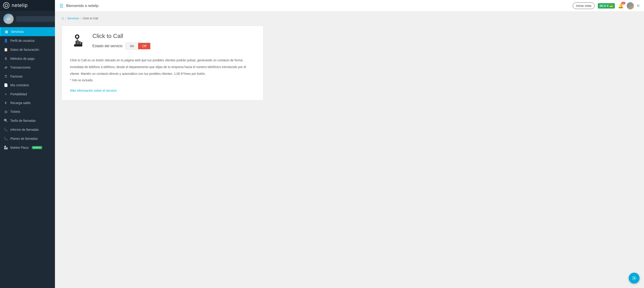  What do you see at coordinates (82, 6) in the screenshot?
I see `topbar-title: Bienvenido a netelip` at bounding box center [82, 6].